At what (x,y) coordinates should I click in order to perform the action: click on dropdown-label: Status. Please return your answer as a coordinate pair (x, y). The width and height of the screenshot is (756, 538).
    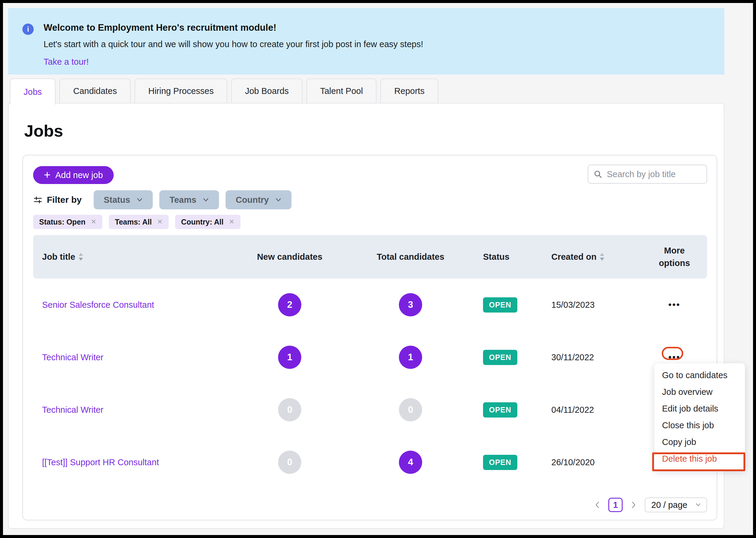
    Looking at the image, I should click on (117, 200).